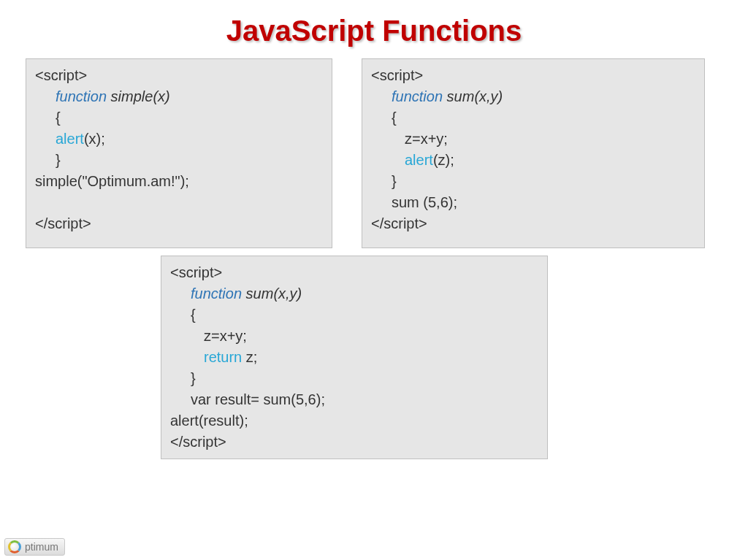 Image resolution: width=748 pixels, height=560 pixels. I want to click on args: (z);, so click(444, 160).